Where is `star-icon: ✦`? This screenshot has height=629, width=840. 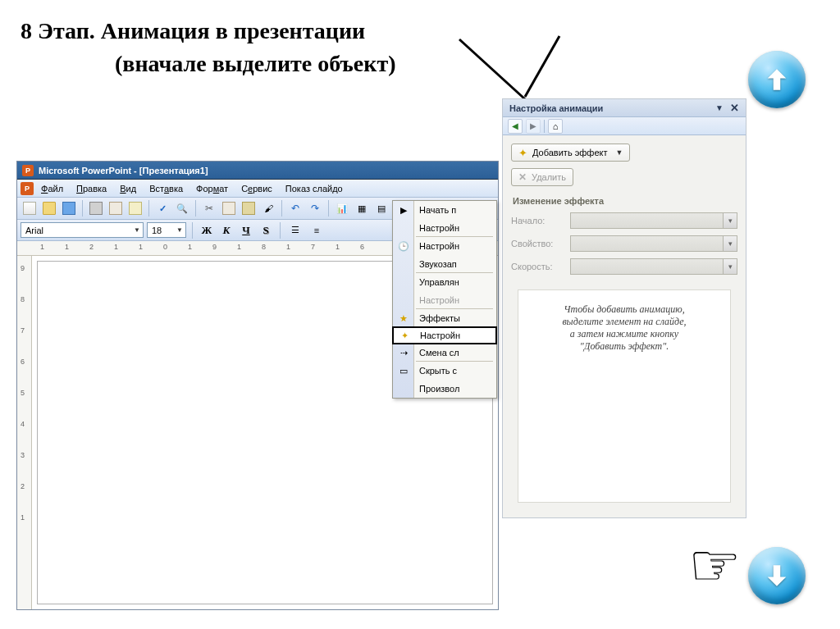
star-icon: ✦ is located at coordinates (523, 153).